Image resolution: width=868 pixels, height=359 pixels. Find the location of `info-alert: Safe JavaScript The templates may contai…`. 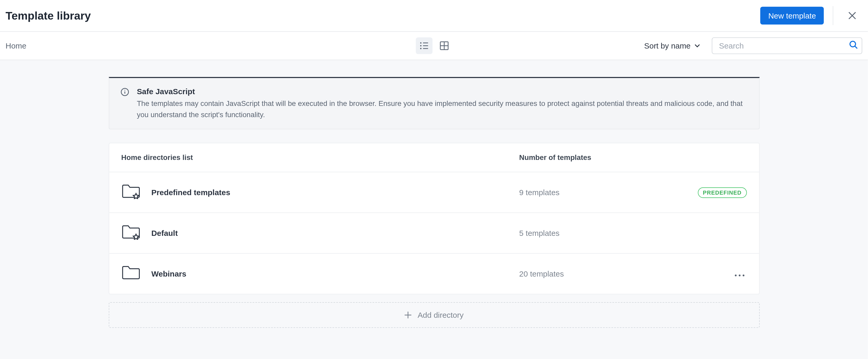

info-alert: Safe JavaScript The templates may contai… is located at coordinates (434, 103).